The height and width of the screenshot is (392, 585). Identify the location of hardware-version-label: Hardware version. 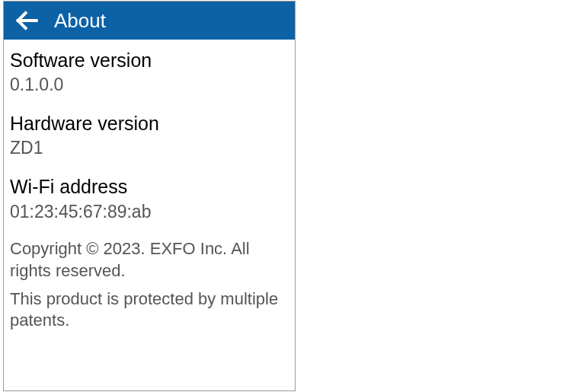
(149, 123).